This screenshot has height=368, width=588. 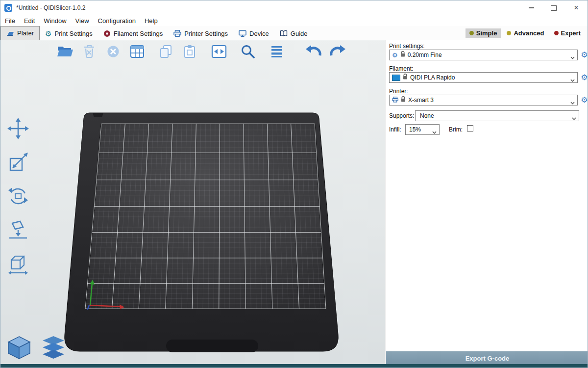 I want to click on size-button, so click(x=18, y=264).